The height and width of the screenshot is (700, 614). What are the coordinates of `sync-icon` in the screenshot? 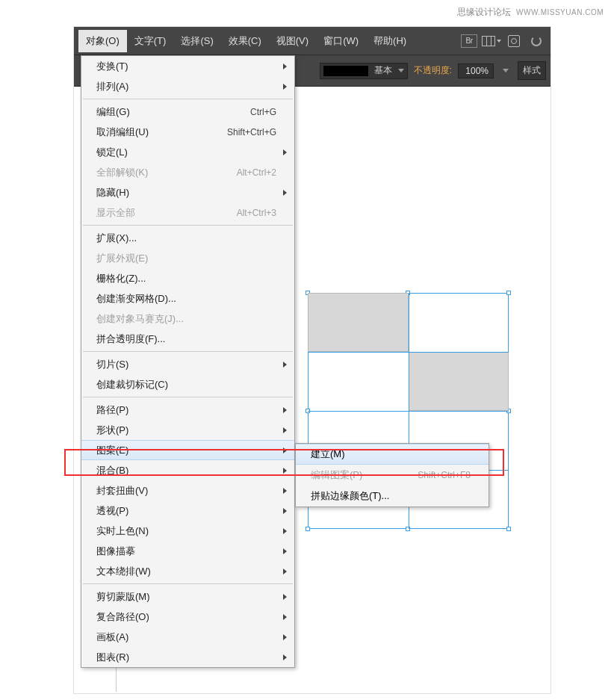 It's located at (536, 41).